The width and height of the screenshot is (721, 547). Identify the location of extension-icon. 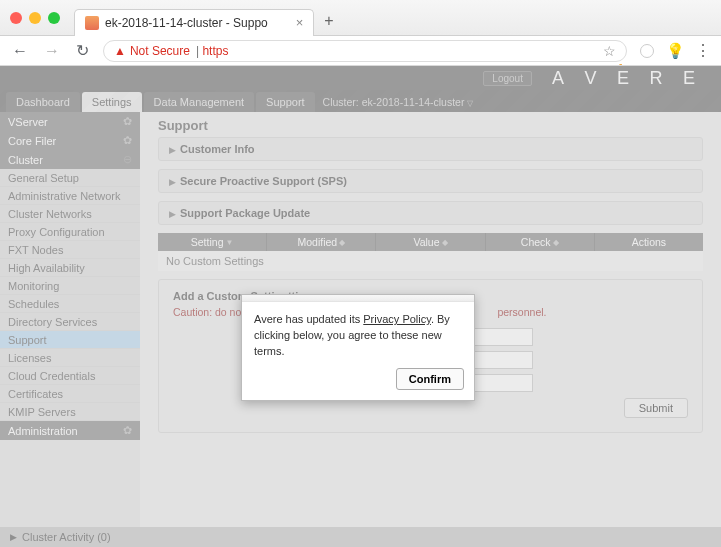
(647, 51).